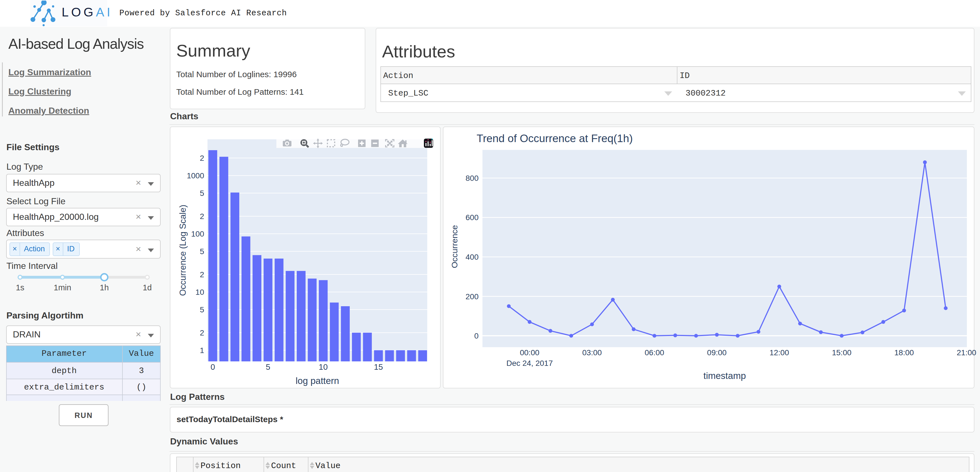 Image resolution: width=980 pixels, height=472 pixels. I want to click on svg-text: 06:00, so click(654, 353).